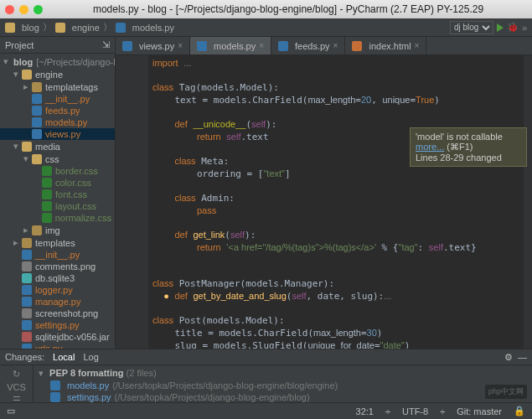 This screenshot has width=532, height=419. I want to click on changes-panel-header: Changes: Local Log ⚙ —, so click(266, 357).